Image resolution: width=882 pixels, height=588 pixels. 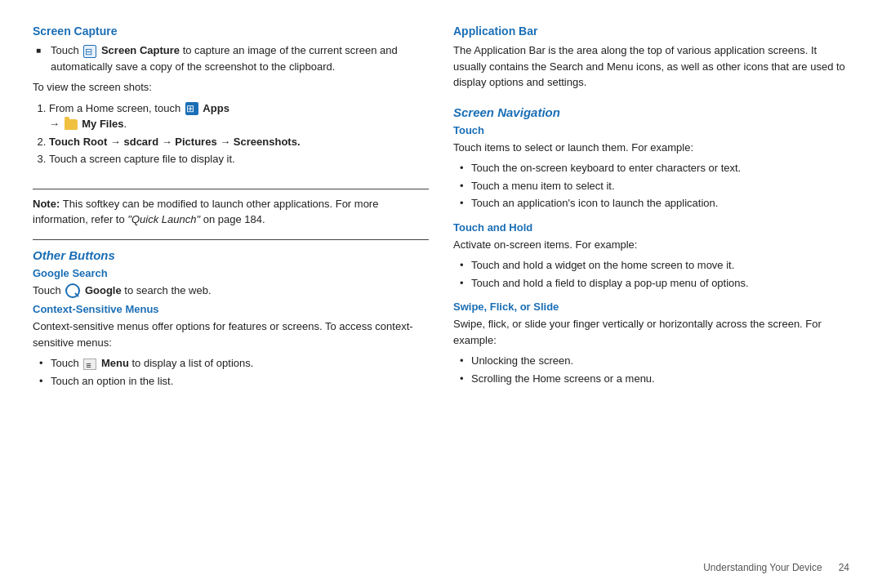 I want to click on context-menus-title: Context-Sensitive Menus, so click(x=230, y=309).